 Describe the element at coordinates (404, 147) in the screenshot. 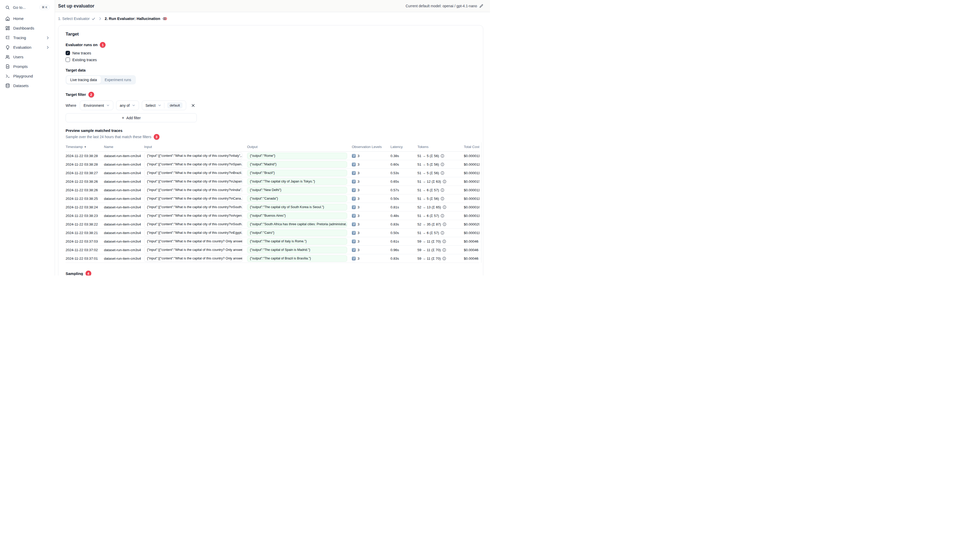

I see `column-header-latency: Latency` at that location.